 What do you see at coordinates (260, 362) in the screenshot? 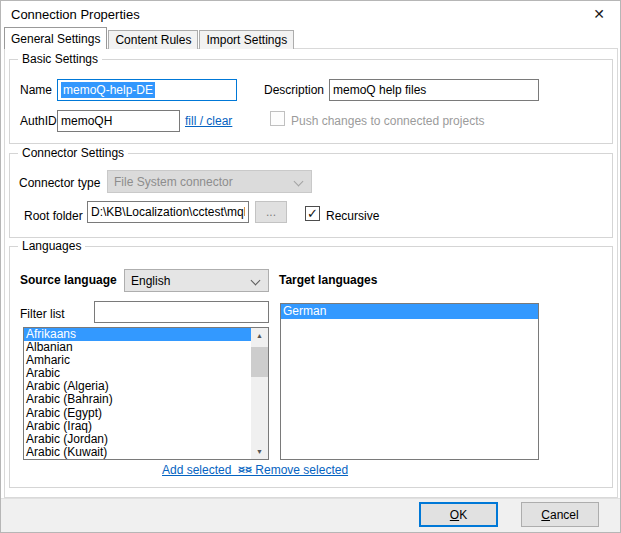
I see `scrollbar-thumb` at bounding box center [260, 362].